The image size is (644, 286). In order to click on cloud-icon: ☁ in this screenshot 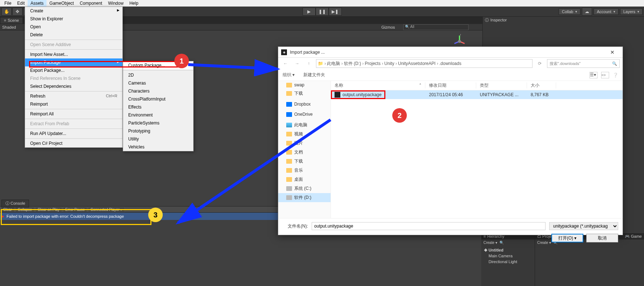, I will do `click(587, 12)`.